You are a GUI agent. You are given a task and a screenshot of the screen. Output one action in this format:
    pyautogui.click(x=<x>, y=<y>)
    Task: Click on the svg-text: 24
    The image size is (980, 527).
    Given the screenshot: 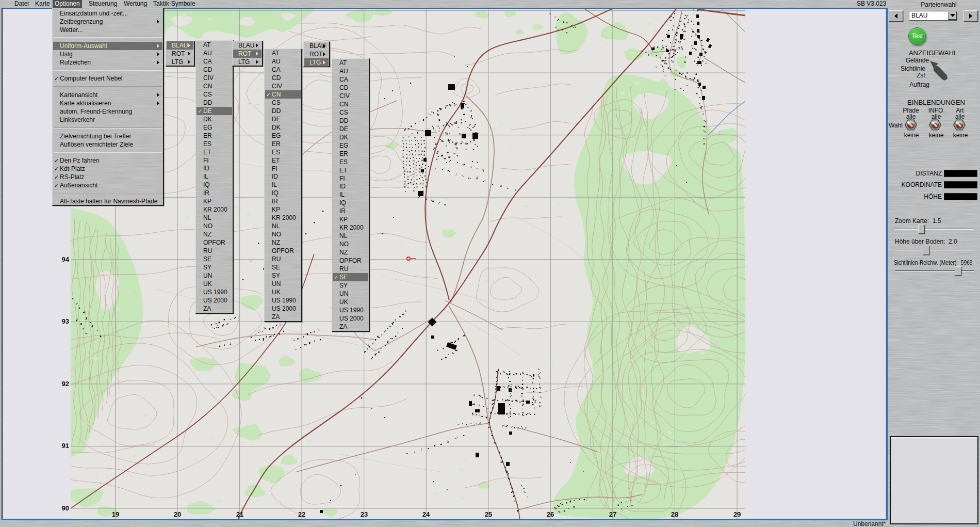 What is the action you would take?
    pyautogui.click(x=426, y=514)
    